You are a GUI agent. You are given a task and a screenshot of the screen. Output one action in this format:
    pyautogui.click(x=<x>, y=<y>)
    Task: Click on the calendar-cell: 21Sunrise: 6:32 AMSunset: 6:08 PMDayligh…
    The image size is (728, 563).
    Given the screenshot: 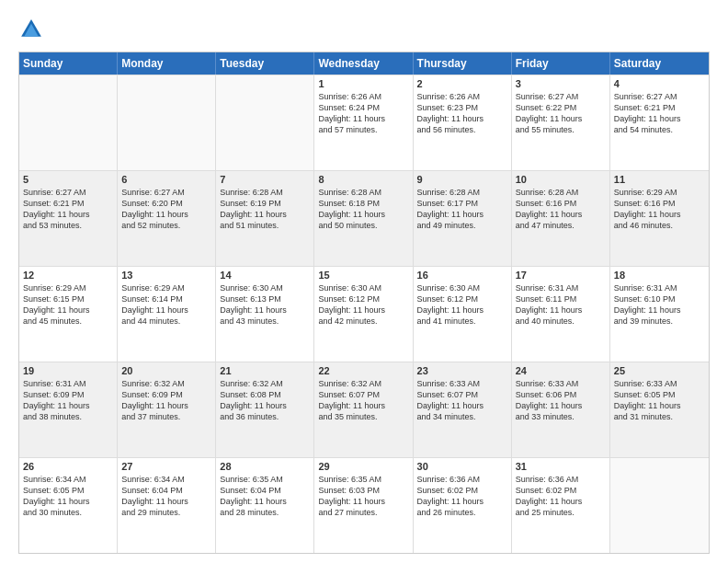 What is the action you would take?
    pyautogui.click(x=265, y=410)
    